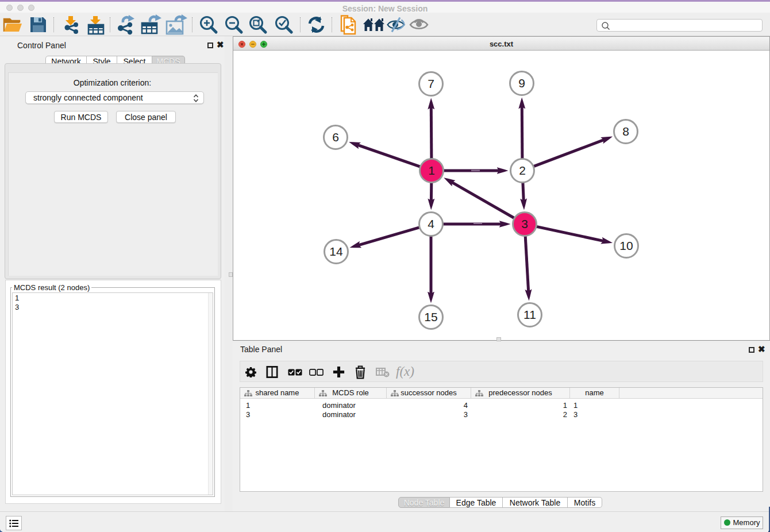 This screenshot has width=770, height=532. Describe the element at coordinates (626, 246) in the screenshot. I see `svg-text: 10` at that location.